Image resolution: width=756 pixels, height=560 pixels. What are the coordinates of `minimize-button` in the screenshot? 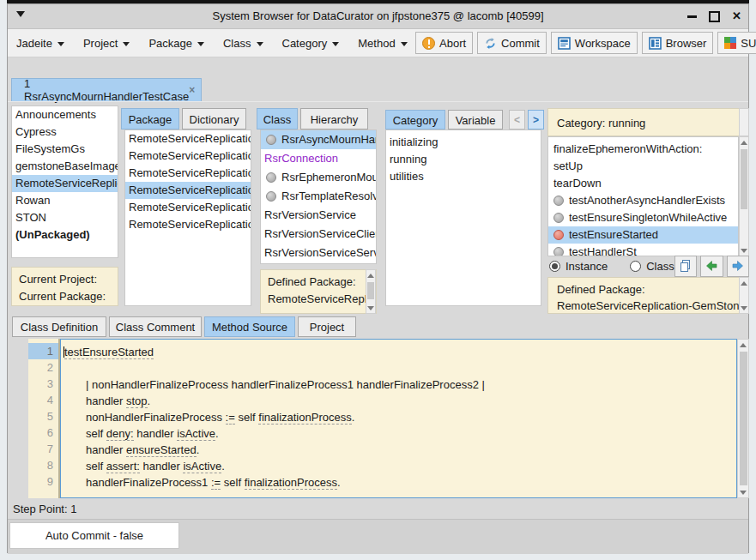 It's located at (692, 17).